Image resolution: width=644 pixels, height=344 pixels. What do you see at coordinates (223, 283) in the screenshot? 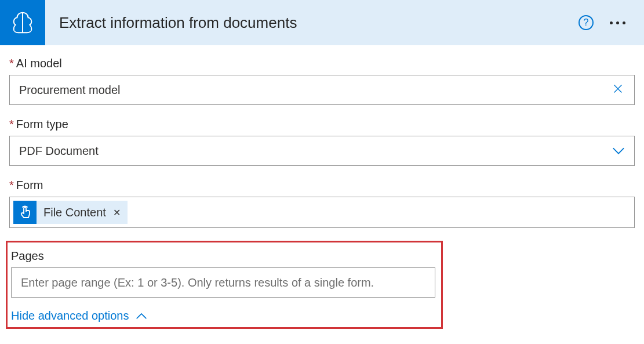
I see `pages-input` at bounding box center [223, 283].